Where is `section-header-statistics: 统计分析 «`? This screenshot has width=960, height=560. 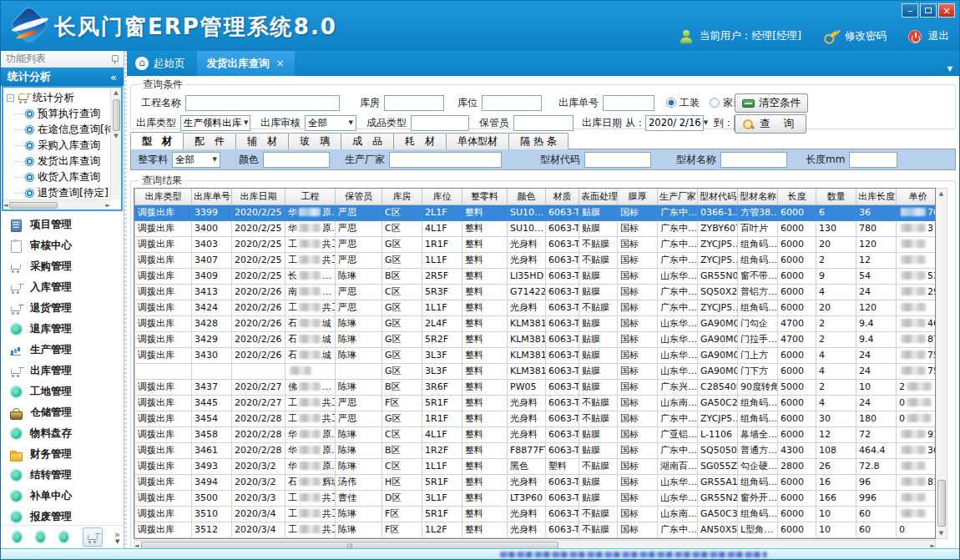 section-header-statistics: 统计分析 « is located at coordinates (62, 77).